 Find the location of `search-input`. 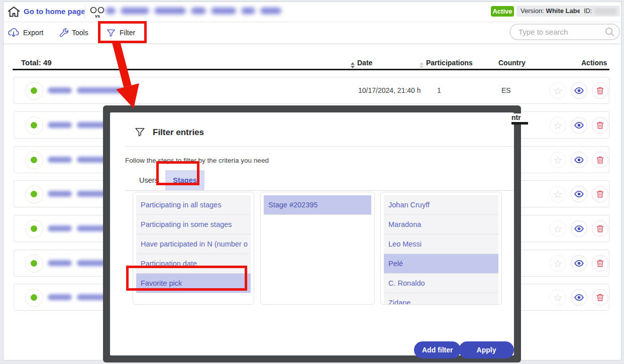

search-input is located at coordinates (565, 32).